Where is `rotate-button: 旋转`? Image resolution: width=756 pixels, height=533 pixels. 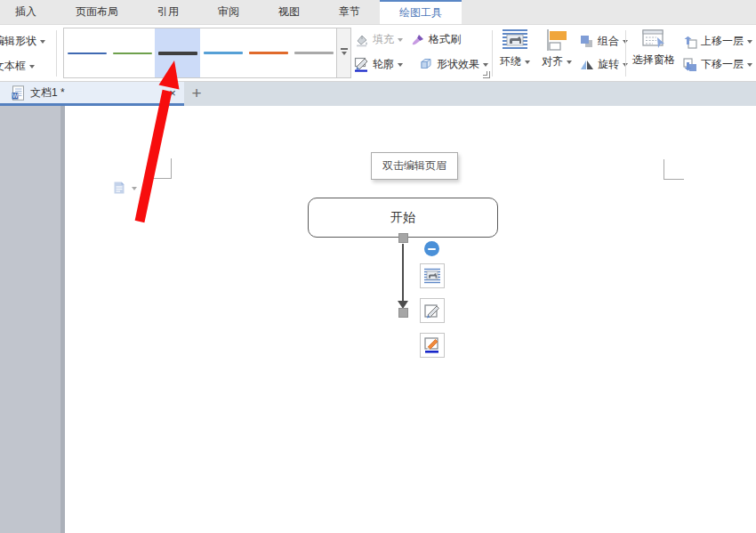
rotate-button: 旋转 is located at coordinates (604, 64).